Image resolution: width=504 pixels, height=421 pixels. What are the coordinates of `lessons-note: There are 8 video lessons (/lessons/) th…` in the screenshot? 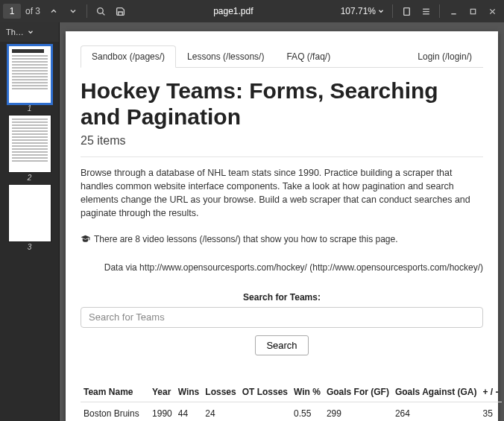 It's located at (282, 239).